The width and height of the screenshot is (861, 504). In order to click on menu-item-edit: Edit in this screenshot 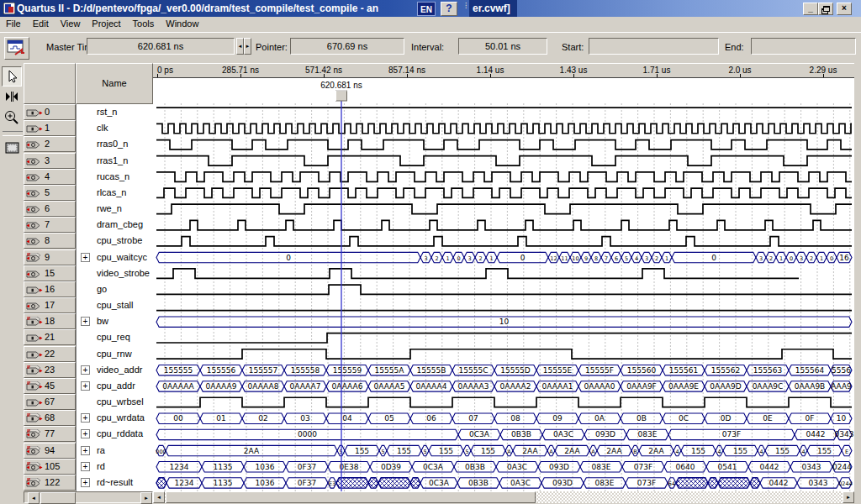, I will do `click(40, 24)`.